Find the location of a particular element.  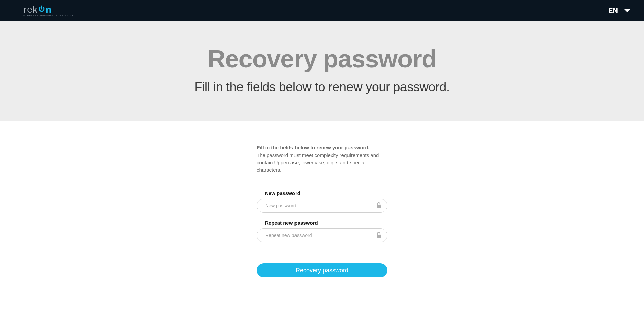

instructions-description: The password must meet complexity requir… is located at coordinates (322, 162).